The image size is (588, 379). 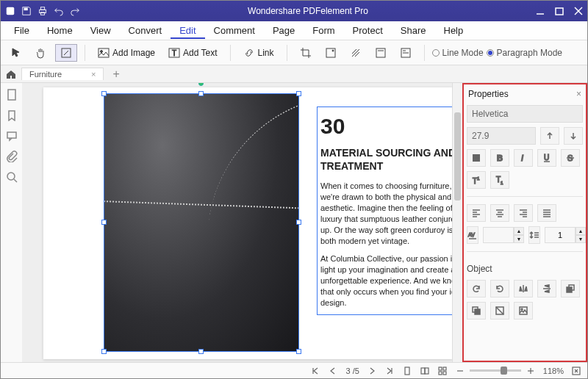 I want to click on search-icon, so click(x=12, y=177).